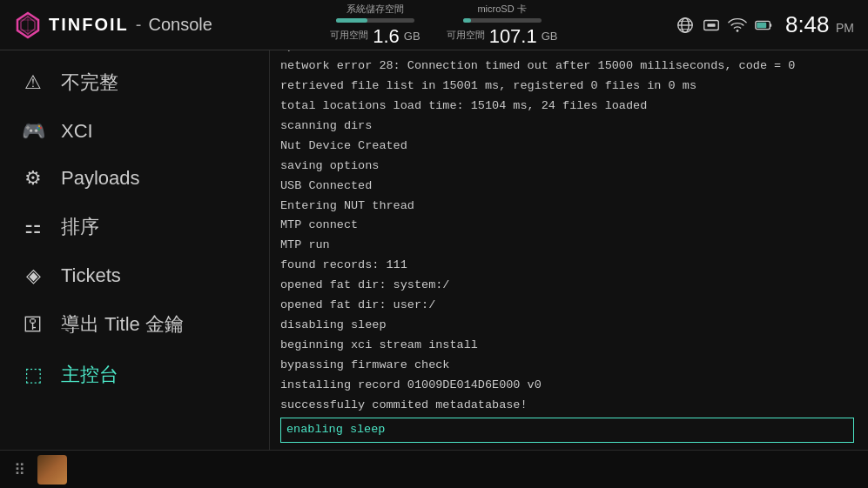 This screenshot has width=868, height=488. What do you see at coordinates (568, 87) in the screenshot?
I see `log-line-2: retrieved file list in 15001 ms, registe…` at bounding box center [568, 87].